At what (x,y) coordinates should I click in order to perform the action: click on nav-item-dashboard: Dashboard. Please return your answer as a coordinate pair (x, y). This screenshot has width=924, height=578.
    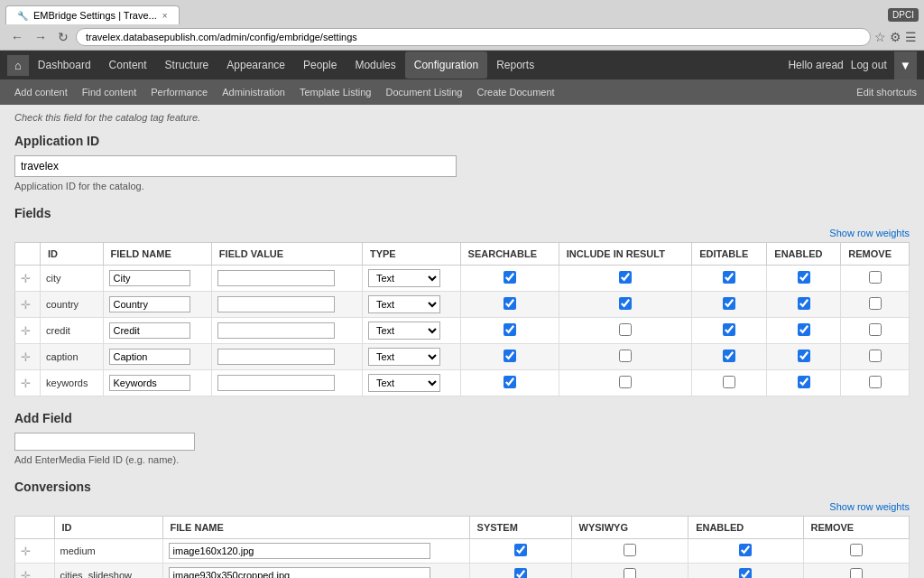
    Looking at the image, I should click on (65, 65).